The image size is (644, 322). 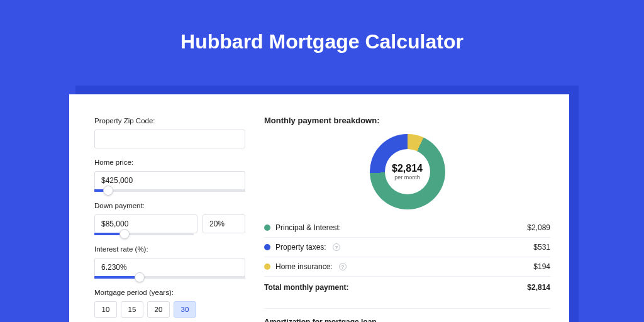 What do you see at coordinates (308, 228) in the screenshot?
I see `line-label: Principal & Interest:` at bounding box center [308, 228].